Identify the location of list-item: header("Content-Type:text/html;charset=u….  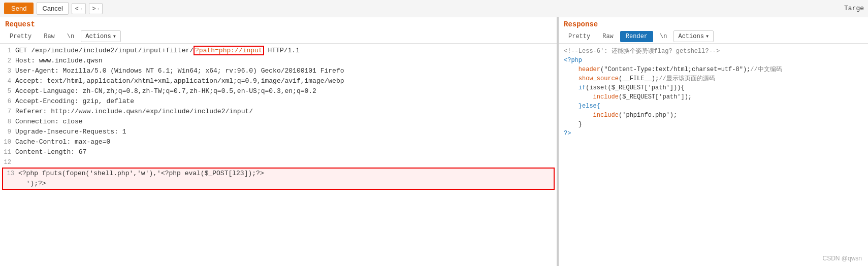
(713, 70).